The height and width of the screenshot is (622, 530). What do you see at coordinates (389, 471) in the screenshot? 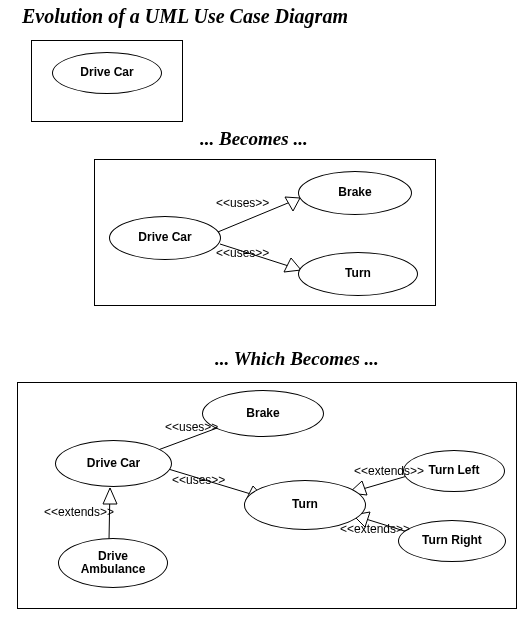
I see `rel-extends-3b: <<extends>>` at bounding box center [389, 471].